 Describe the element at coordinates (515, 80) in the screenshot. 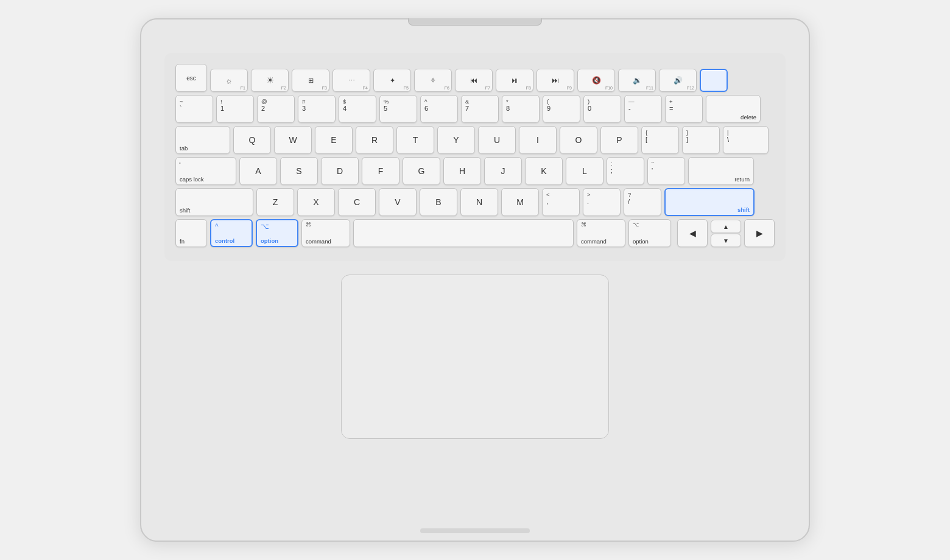

I see `key-f8: ⏯ F8` at that location.